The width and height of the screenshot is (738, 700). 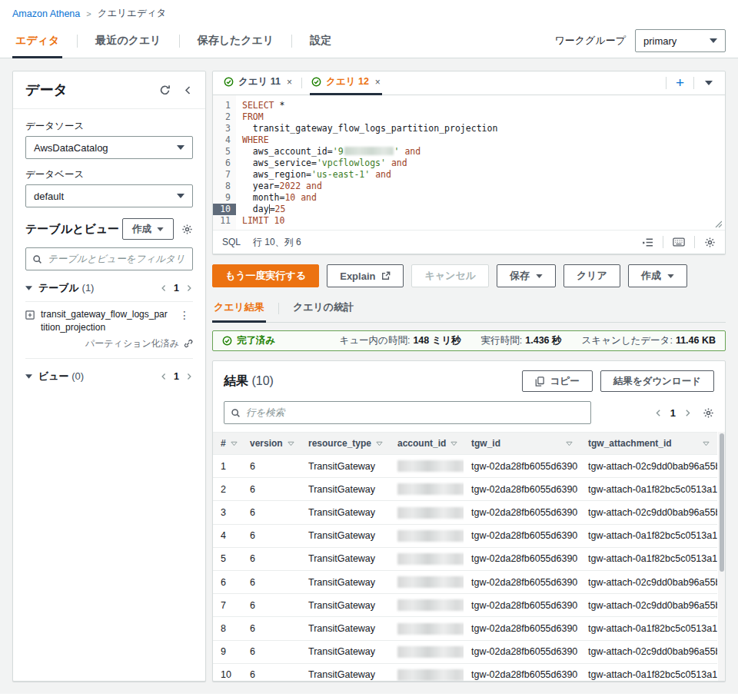 What do you see at coordinates (184, 315) in the screenshot?
I see `kebab-menu-icon: ⋮` at bounding box center [184, 315].